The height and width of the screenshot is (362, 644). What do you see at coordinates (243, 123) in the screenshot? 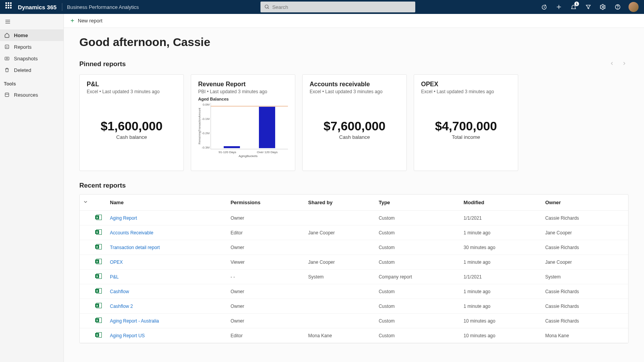
I see `pinned-card-revenue: Revenue Report PBI • Last updated 3 minu…` at bounding box center [243, 123].